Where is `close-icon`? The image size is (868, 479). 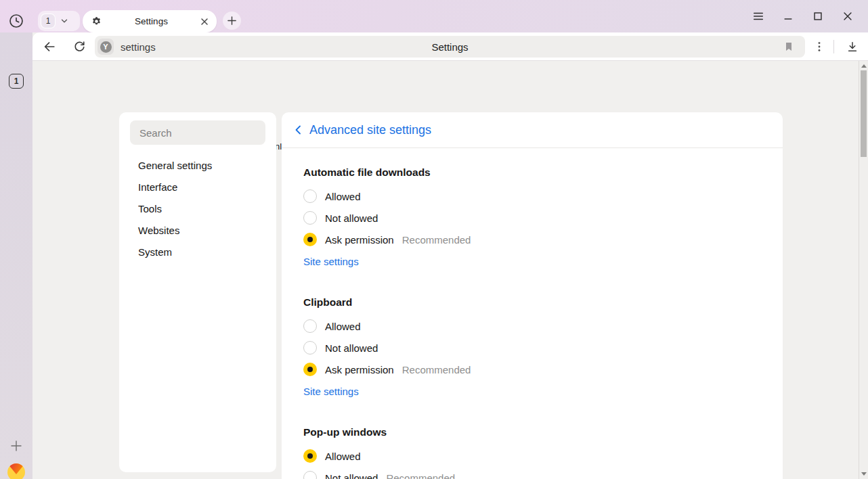 close-icon is located at coordinates (848, 16).